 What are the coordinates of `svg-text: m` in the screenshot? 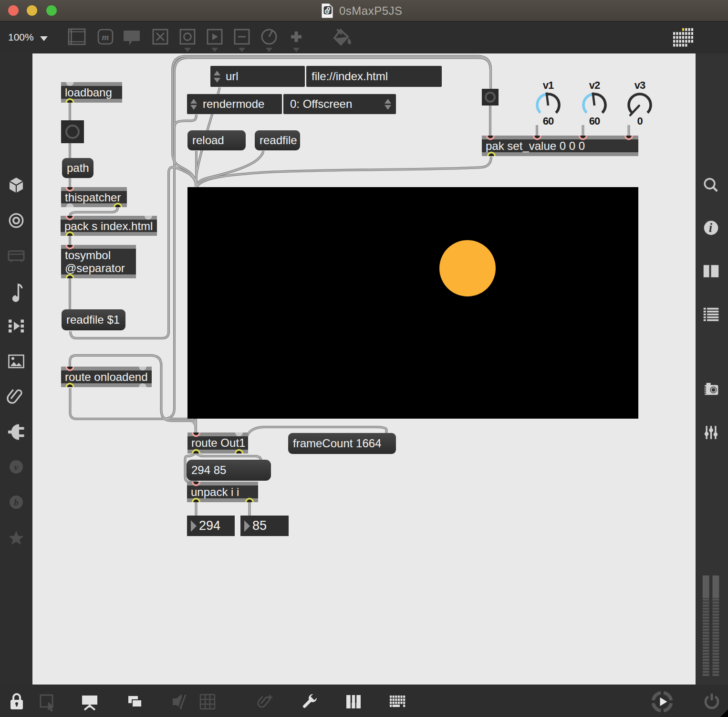 It's located at (106, 37).